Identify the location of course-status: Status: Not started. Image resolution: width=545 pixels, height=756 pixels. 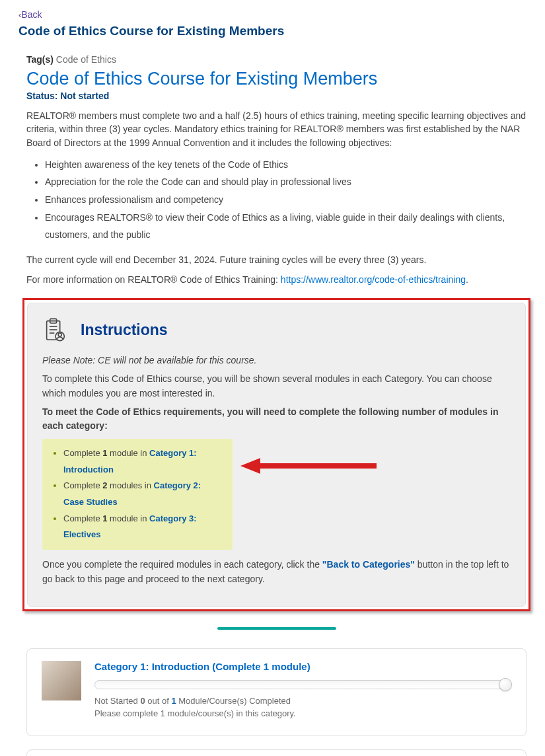
(276, 96).